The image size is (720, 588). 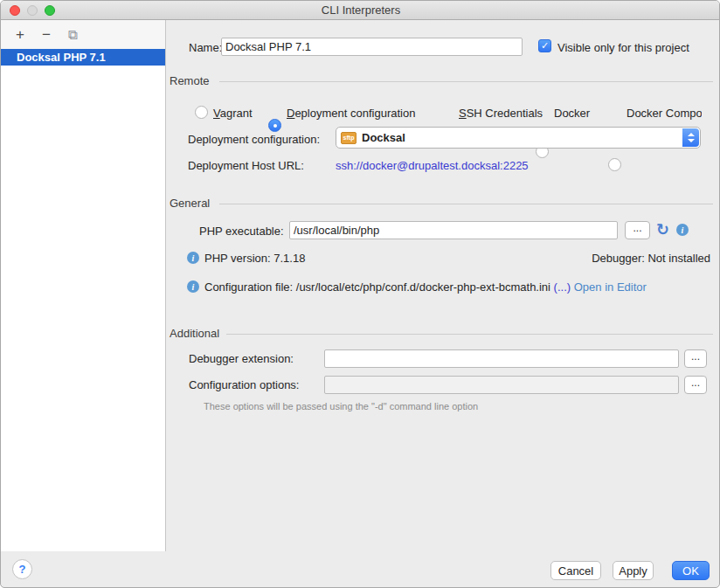 What do you see at coordinates (23, 570) in the screenshot?
I see `help-button: ?` at bounding box center [23, 570].